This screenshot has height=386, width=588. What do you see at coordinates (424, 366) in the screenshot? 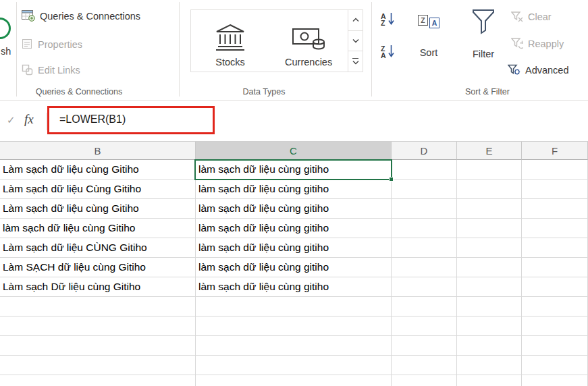
I see `cell-D11` at bounding box center [424, 366].